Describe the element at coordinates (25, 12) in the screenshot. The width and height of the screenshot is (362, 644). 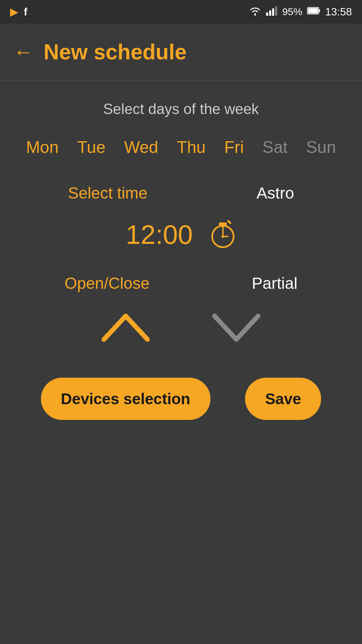
I see `facebook-icon: f` at that location.